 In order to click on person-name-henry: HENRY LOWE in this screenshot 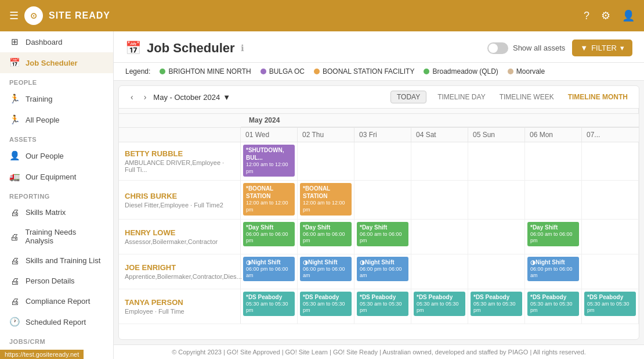, I will do `click(180, 232)`.